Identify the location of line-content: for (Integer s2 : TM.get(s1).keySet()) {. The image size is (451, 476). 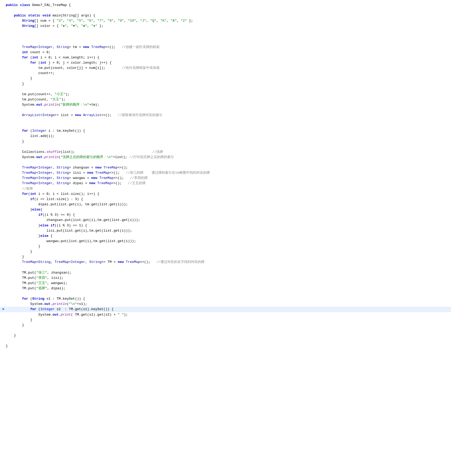
(228, 309).